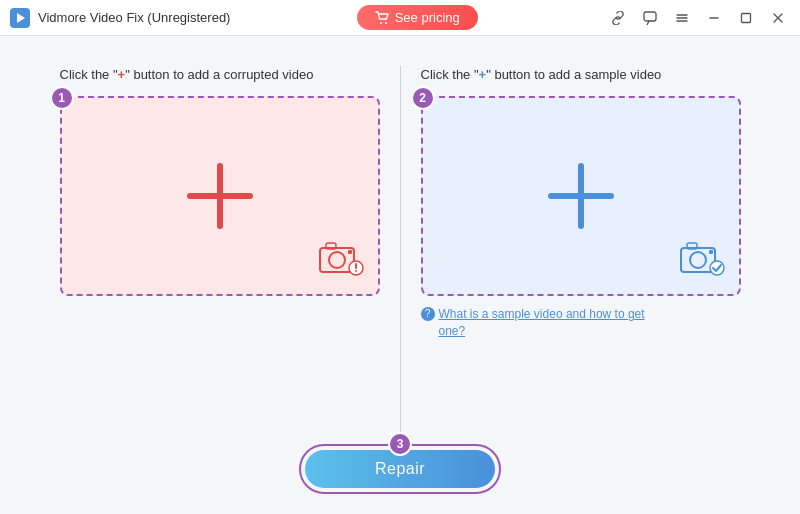 This screenshot has height=514, width=800. What do you see at coordinates (682, 18) in the screenshot?
I see `menu-icon` at bounding box center [682, 18].